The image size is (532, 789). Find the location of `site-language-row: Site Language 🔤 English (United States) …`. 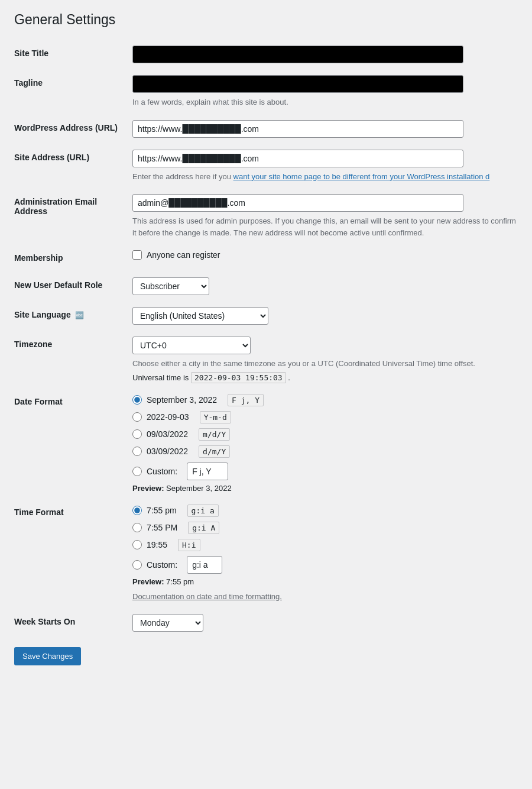

site-language-row: Site Language 🔤 English (United States) … is located at coordinates (266, 316).